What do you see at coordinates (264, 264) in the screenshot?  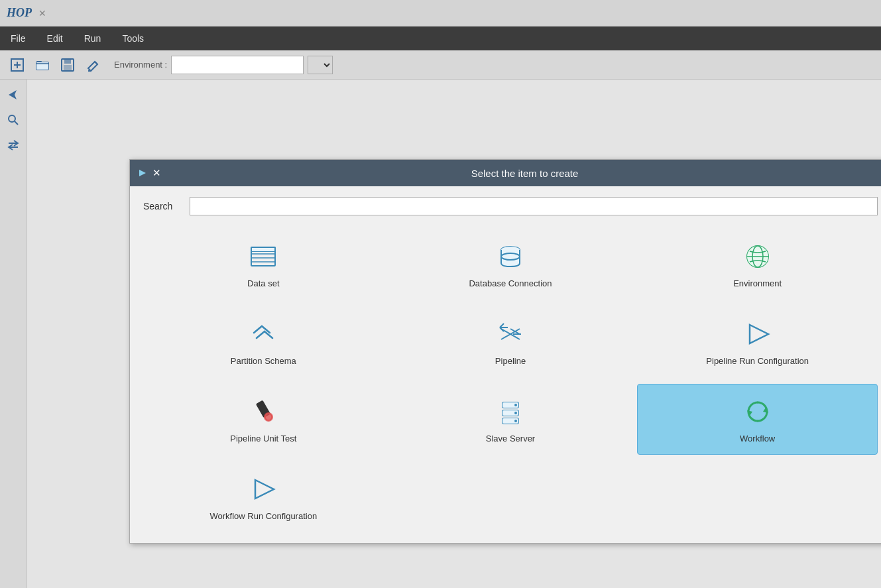 I see `item-dataset: Data set` at bounding box center [264, 264].